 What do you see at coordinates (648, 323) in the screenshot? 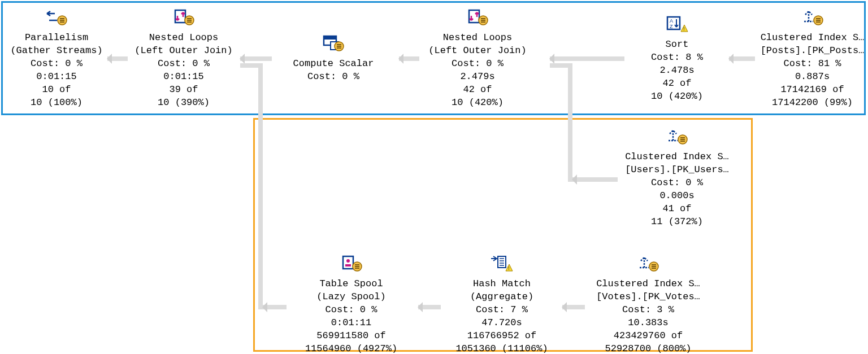
I see `node-time: 10.383s` at bounding box center [648, 323].